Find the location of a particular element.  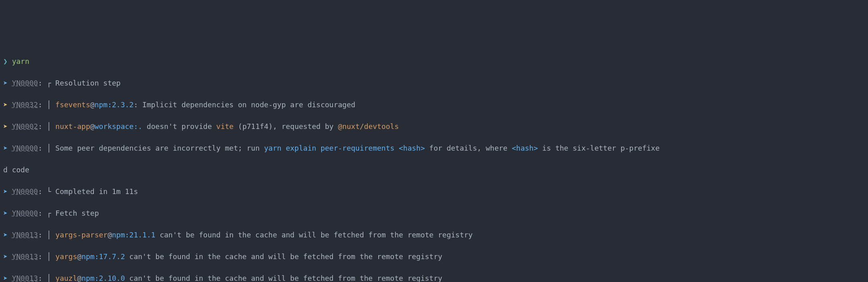

yarn-code: YN0002 is located at coordinates (25, 126).